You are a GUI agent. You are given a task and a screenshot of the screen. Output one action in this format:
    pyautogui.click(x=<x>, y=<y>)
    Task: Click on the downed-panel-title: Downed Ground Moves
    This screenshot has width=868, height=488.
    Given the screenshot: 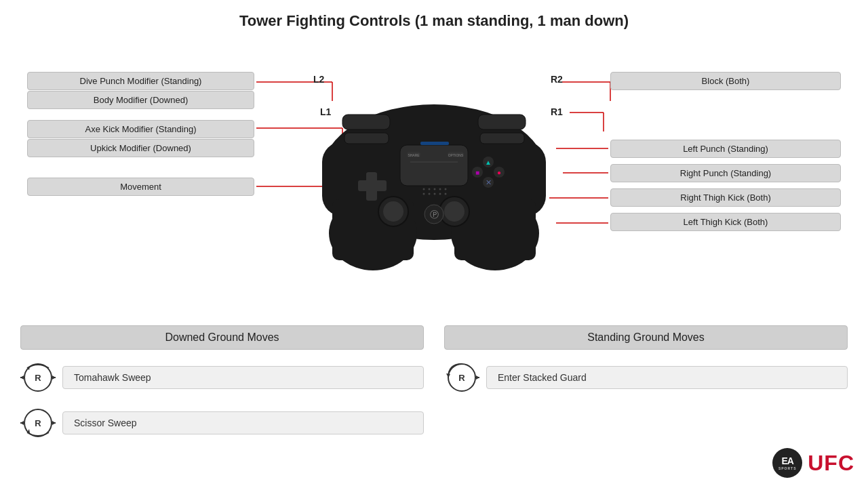 What is the action you would take?
    pyautogui.click(x=222, y=338)
    